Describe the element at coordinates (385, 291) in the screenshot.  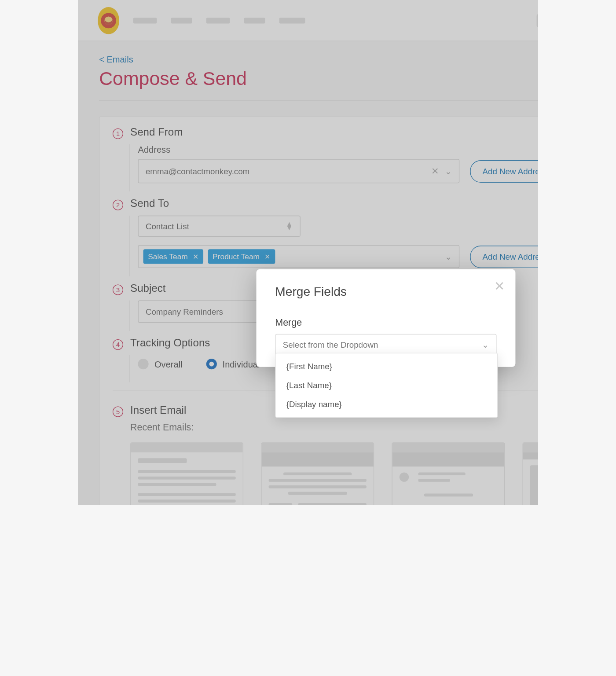
I see `modal-title: Merge Fields` at that location.